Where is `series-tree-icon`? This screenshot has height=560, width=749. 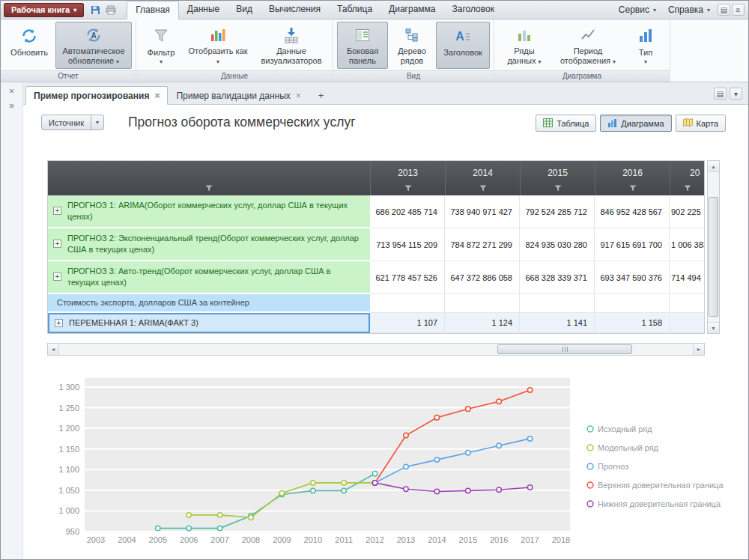
series-tree-icon is located at coordinates (412, 35).